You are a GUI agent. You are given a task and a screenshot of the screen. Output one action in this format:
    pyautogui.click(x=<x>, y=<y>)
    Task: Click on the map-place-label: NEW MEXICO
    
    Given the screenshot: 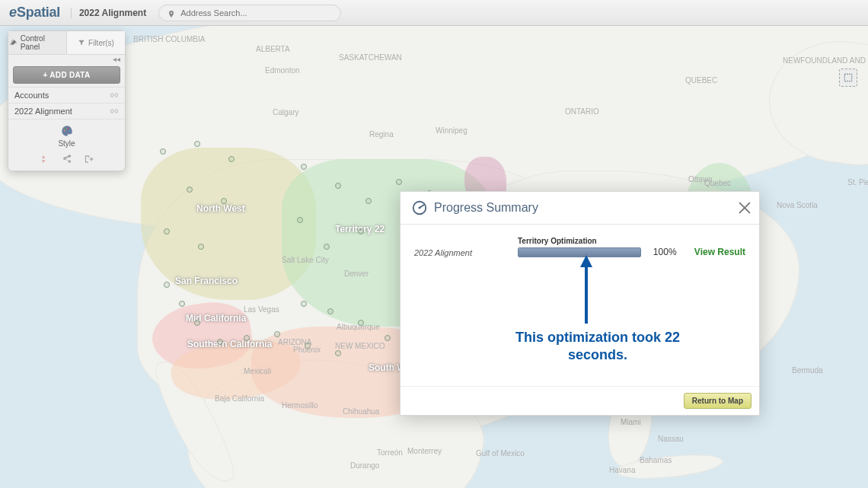 What is the action you would take?
    pyautogui.click(x=360, y=346)
    